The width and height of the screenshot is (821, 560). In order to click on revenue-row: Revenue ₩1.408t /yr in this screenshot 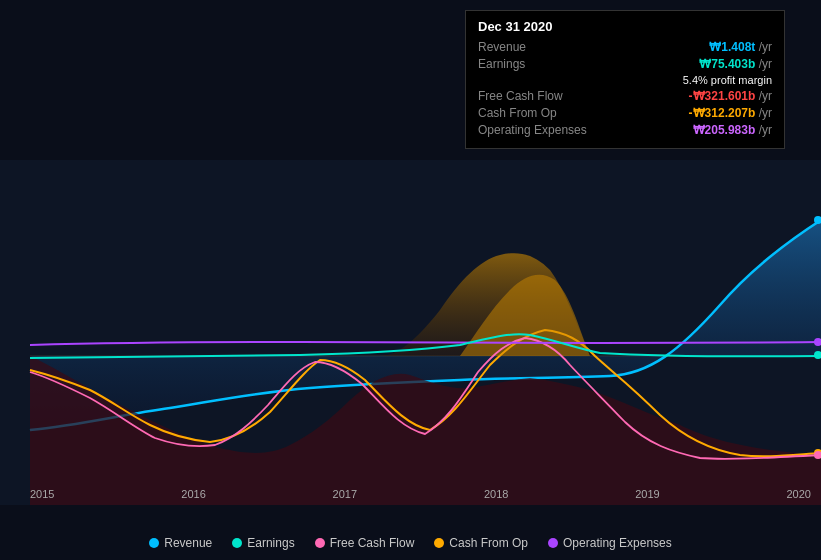, I will do `click(625, 47)`.